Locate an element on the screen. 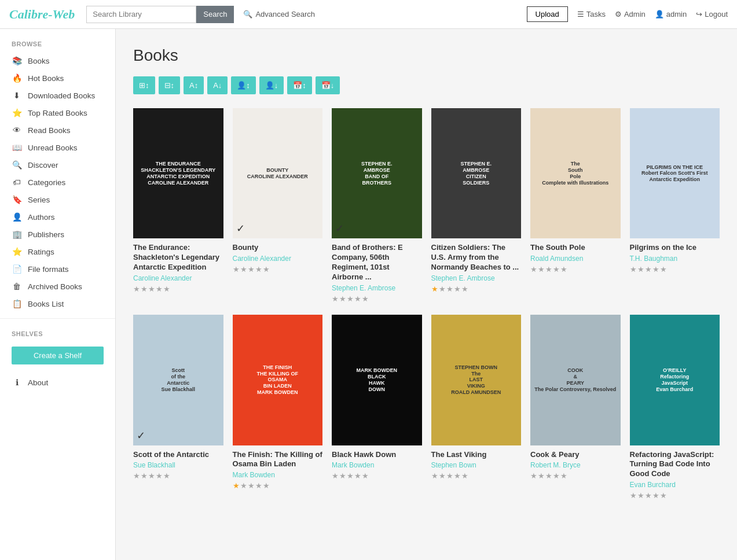 This screenshot has height=560, width=737. toolbar: ⊞↕⊟↕A↕A↓👤↕👤↓📅↕📅↓ is located at coordinates (426, 86).